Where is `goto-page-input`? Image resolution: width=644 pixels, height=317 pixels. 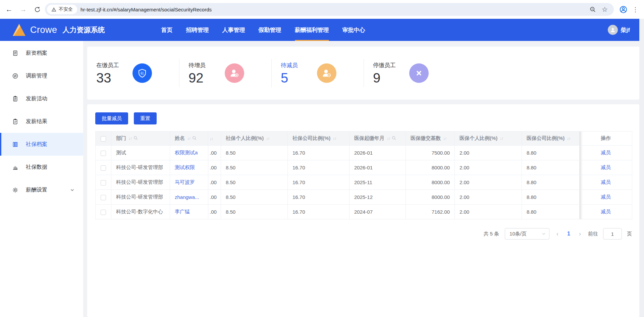
goto-page-input is located at coordinates (612, 234).